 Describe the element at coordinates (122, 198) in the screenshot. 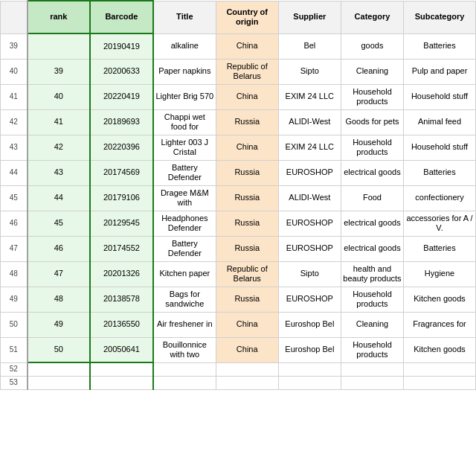

I see `cell-barcode: 20179106` at that location.